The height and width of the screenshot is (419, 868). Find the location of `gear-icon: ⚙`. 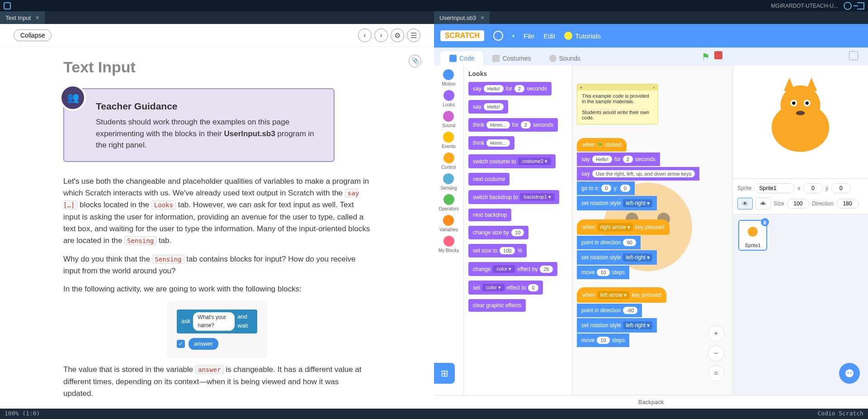

gear-icon: ⚙ is located at coordinates (397, 35).